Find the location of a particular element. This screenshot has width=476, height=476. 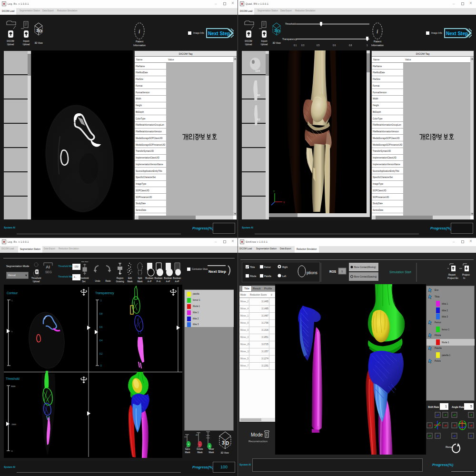

svg-text: Simulation Start is located at coordinates (400, 272).